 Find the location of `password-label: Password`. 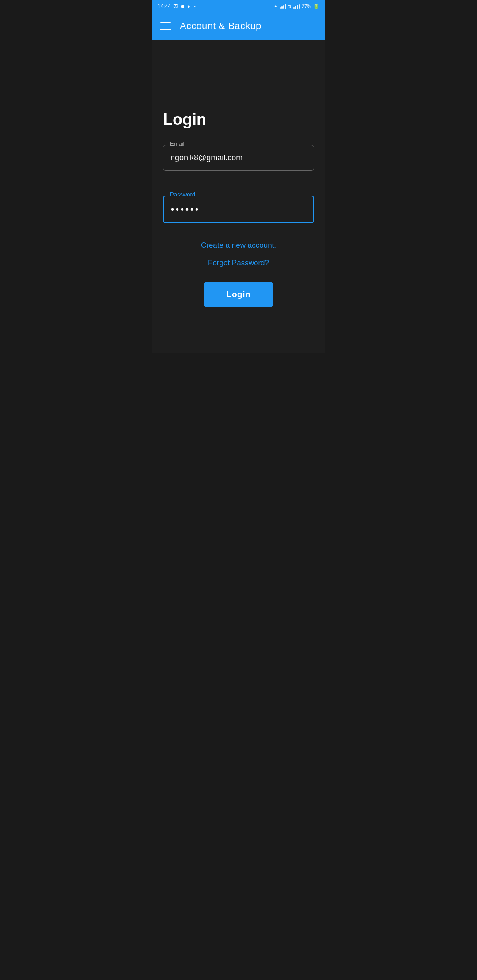

password-label: Password is located at coordinates (183, 194).